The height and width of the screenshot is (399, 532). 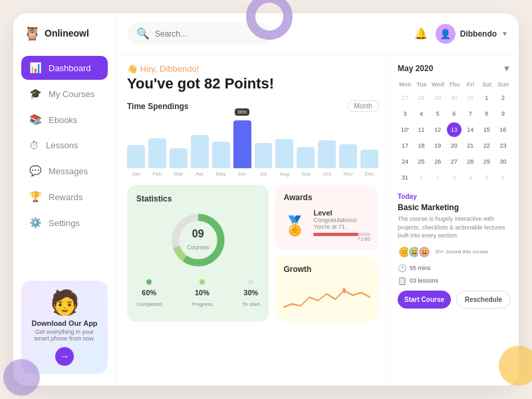 What do you see at coordinates (157, 158) in the screenshot?
I see `bar-column: Feb` at bounding box center [157, 158].